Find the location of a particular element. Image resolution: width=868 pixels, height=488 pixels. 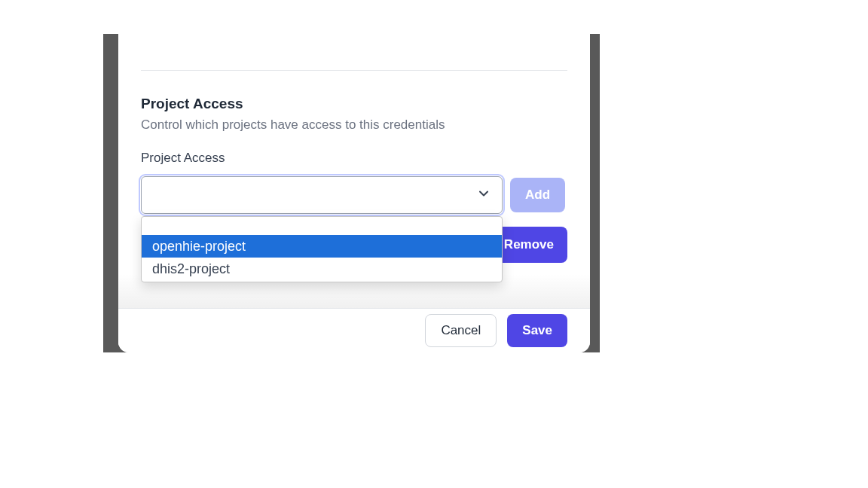

save-button: Save is located at coordinates (537, 331).